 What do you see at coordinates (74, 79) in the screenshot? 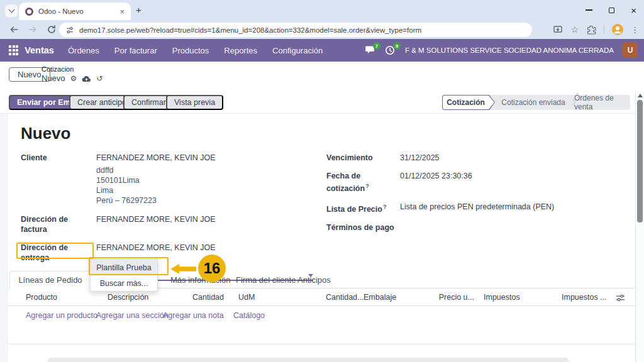
I see `gear-icon: ⚙` at bounding box center [74, 79].